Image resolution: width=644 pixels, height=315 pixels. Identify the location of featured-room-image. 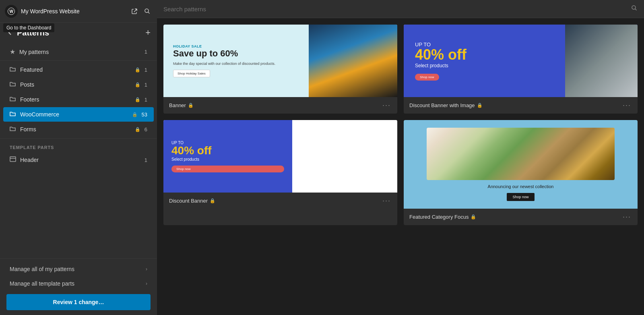
(521, 154).